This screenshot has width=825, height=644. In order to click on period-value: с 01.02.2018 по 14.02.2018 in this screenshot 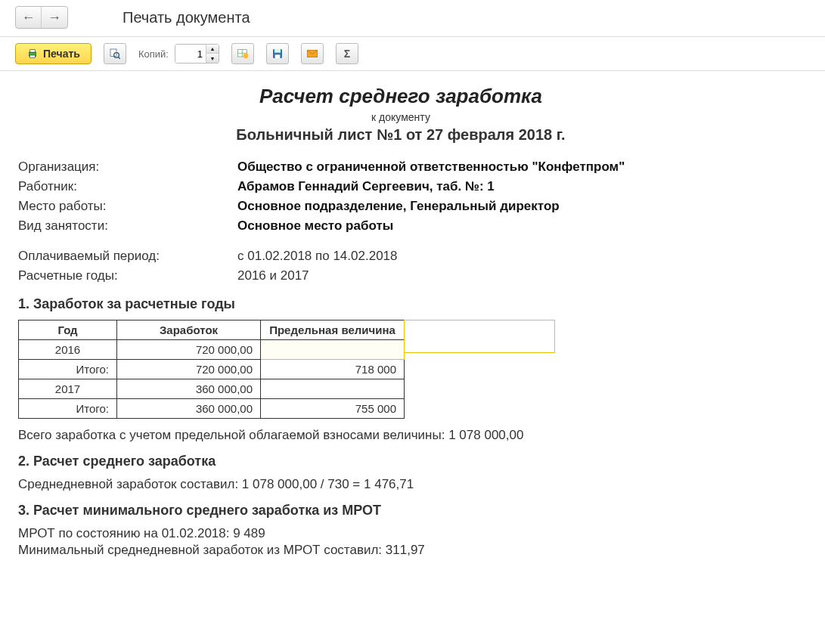, I will do `click(510, 256)`.